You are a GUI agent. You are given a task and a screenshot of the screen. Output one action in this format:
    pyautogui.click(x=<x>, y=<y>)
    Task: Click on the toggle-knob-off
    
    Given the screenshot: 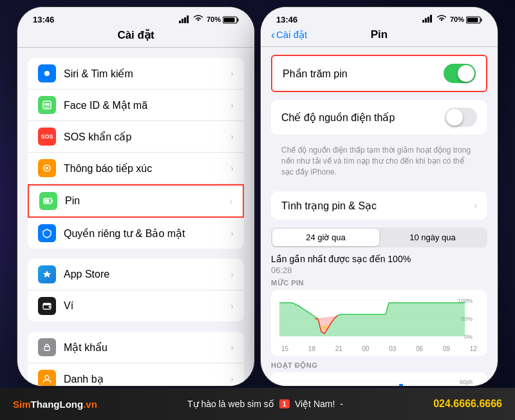 What is the action you would take?
    pyautogui.click(x=454, y=117)
    